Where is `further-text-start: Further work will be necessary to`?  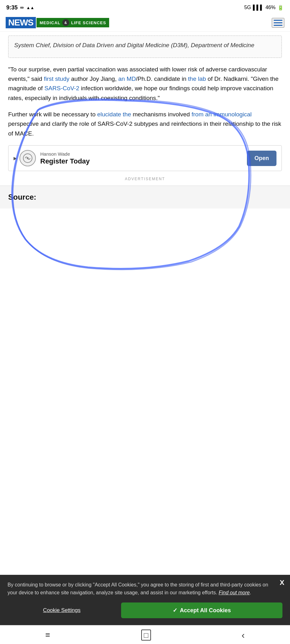 further-text-start: Further work will be necessary to is located at coordinates (53, 114).